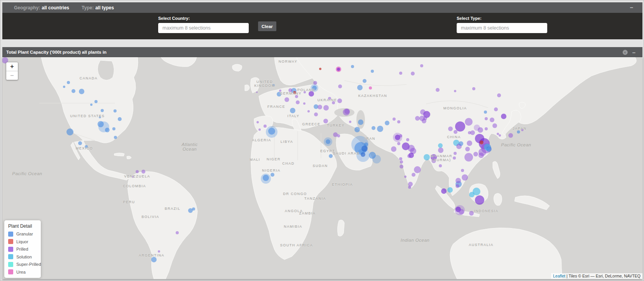  What do you see at coordinates (365, 149) in the screenshot?
I see `map-bubble-granular_d` at bounding box center [365, 149].